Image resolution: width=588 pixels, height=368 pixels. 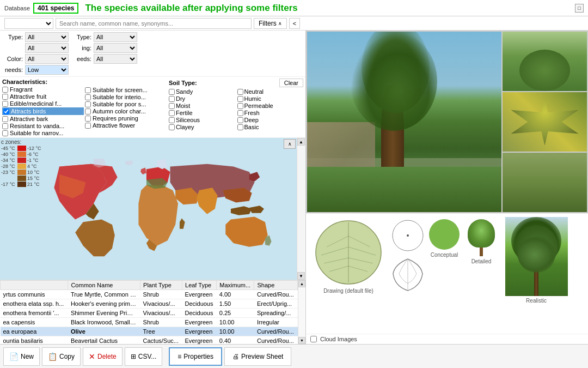 I want to click on filter-ing-label: ing:, so click(x=82, y=48).